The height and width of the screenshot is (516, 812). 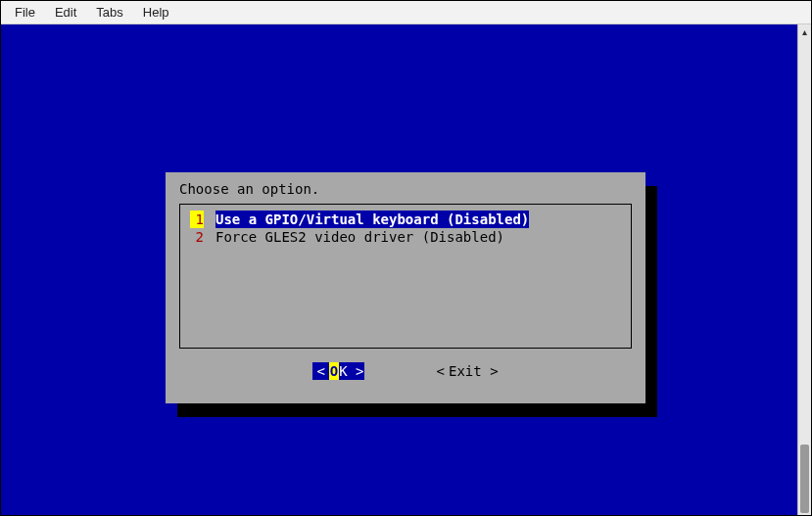 I want to click on ok-rest: K >, so click(x=351, y=371).